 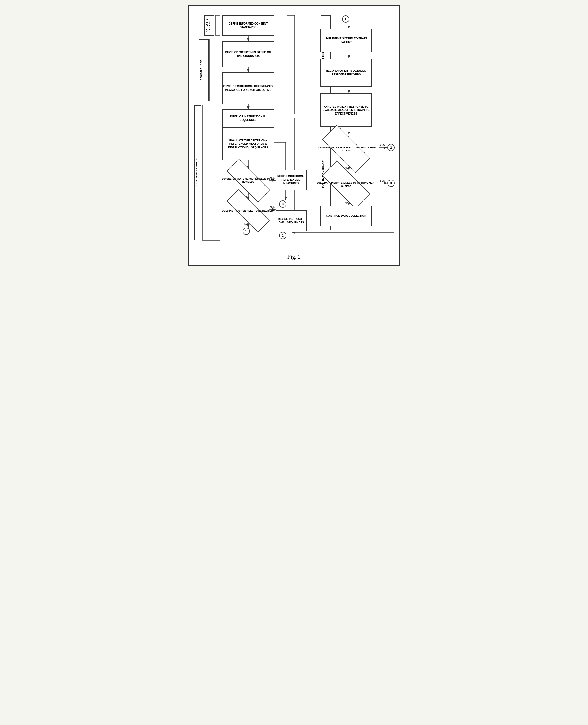 What do you see at coordinates (391, 148) in the screenshot?
I see `circle-2-right: 2` at bounding box center [391, 148].